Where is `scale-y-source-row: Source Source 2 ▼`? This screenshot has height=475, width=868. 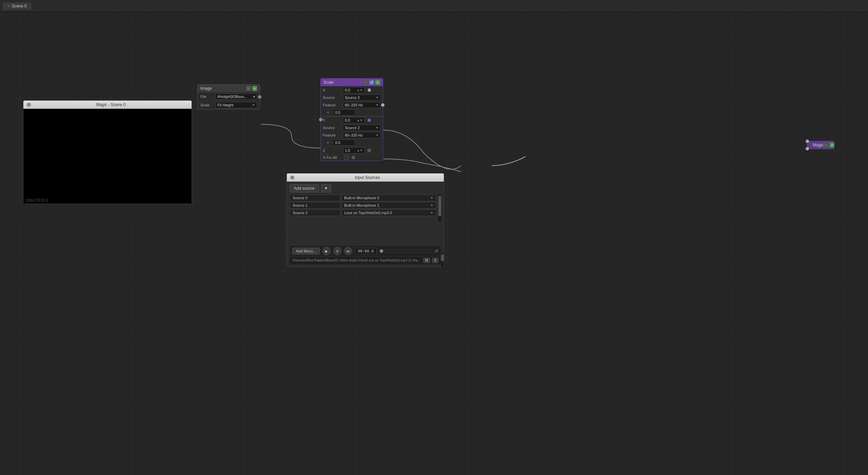
scale-y-source-row: Source Source 2 ▼ is located at coordinates (352, 128).